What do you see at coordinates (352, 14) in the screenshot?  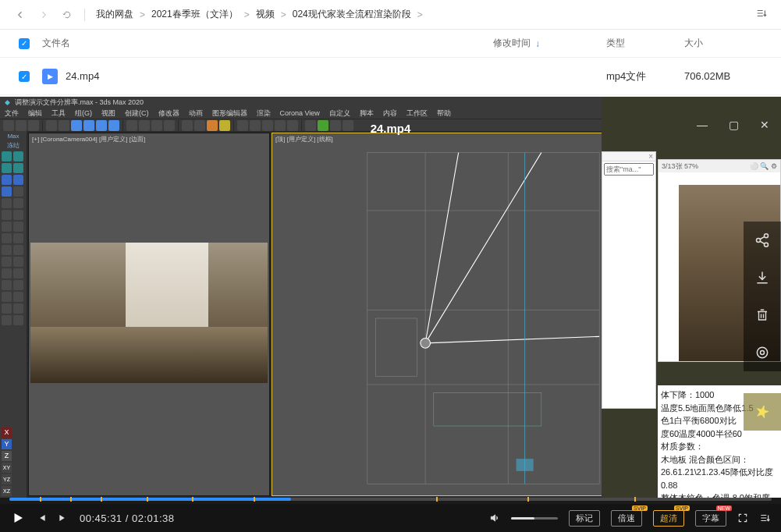 I see `breadcrumb-item: 024现代家装全流程渲染阶段` at bounding box center [352, 14].